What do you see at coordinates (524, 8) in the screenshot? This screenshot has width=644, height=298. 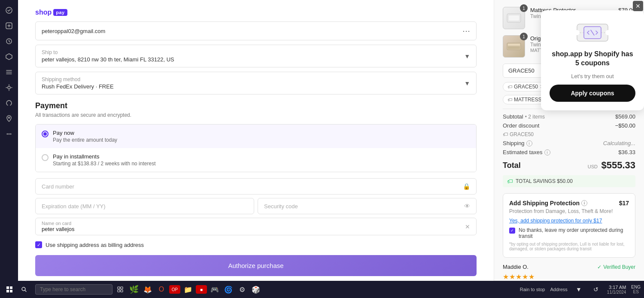 I see `item-badge-1: 1` at bounding box center [524, 8].